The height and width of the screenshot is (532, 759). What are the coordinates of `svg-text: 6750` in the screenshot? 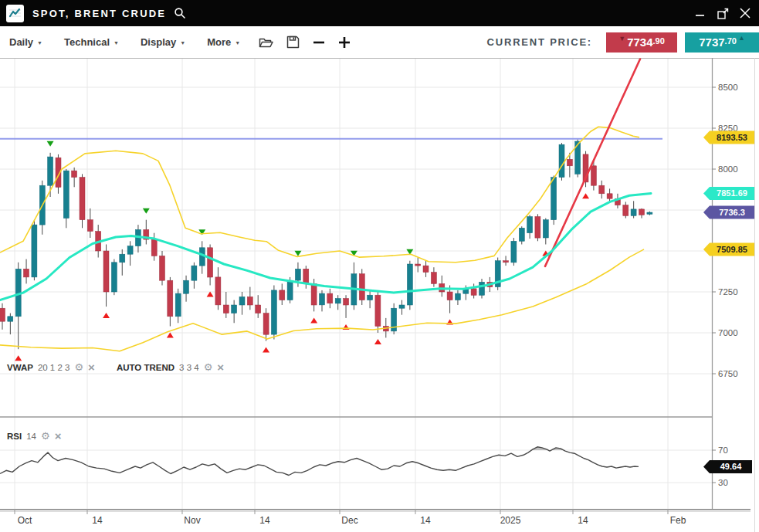 It's located at (728, 374).